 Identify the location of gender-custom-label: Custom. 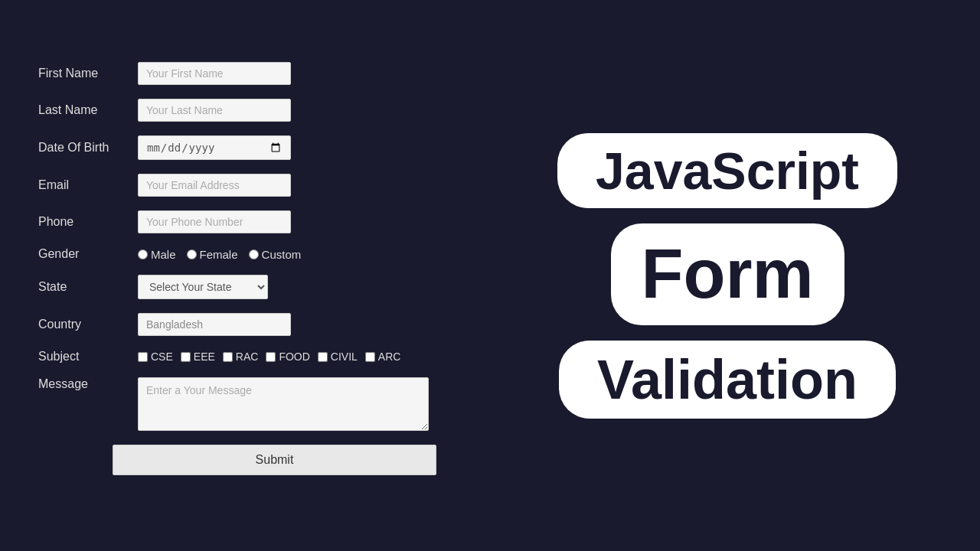
(282, 254).